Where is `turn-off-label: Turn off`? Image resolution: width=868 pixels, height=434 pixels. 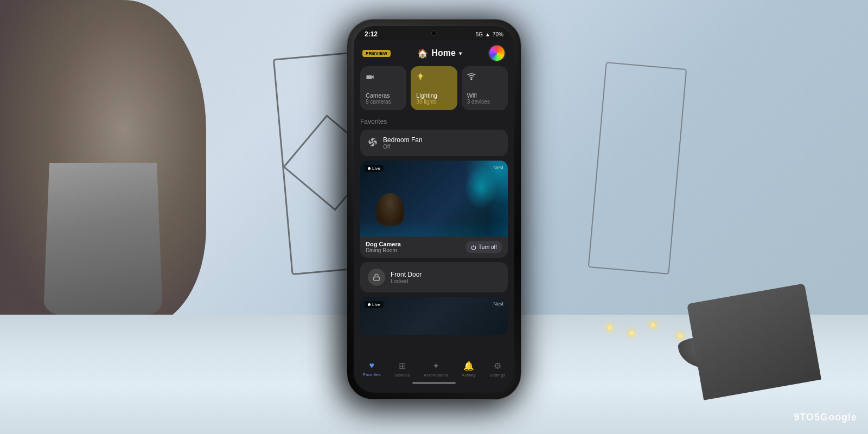
turn-off-label: Turn off is located at coordinates (488, 247).